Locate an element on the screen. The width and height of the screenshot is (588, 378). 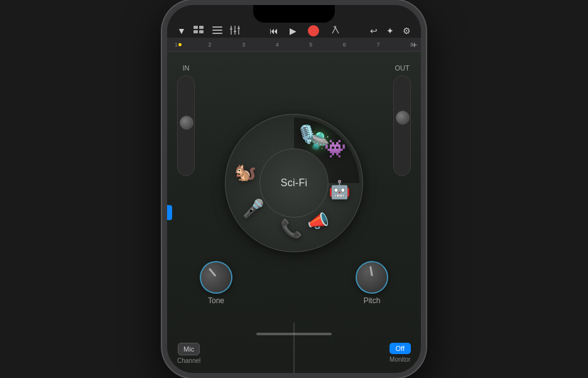
monitor-label: Monitor is located at coordinates (400, 360).